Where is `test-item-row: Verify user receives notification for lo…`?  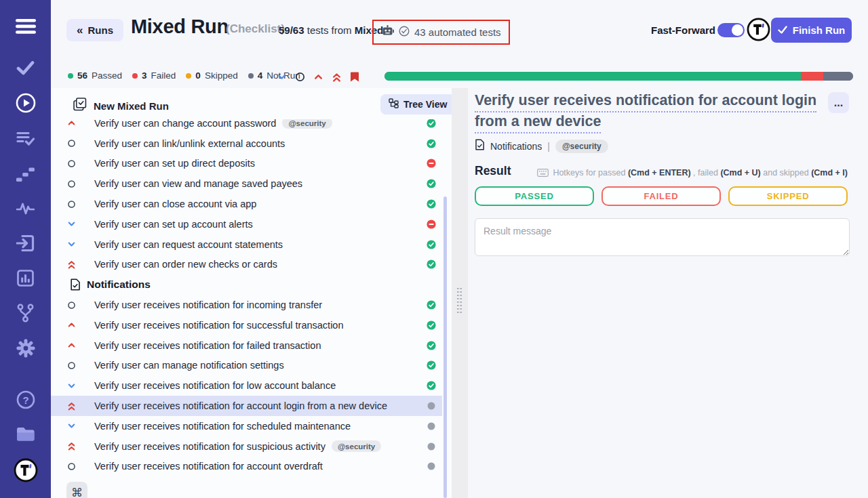 test-item-row: Verify user receives notification for lo… is located at coordinates (247, 386).